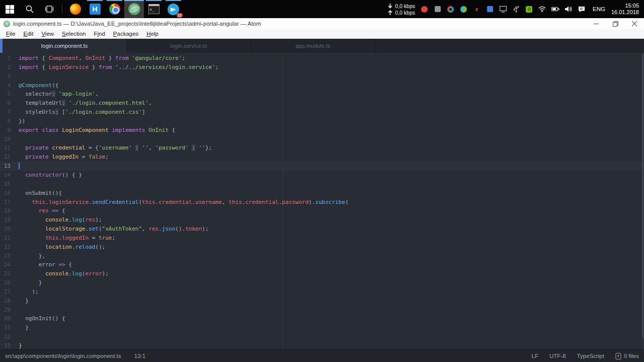  What do you see at coordinates (322, 148) in the screenshot?
I see `code-line-11: 11 private credential = {'username' : ''…` at bounding box center [322, 148].